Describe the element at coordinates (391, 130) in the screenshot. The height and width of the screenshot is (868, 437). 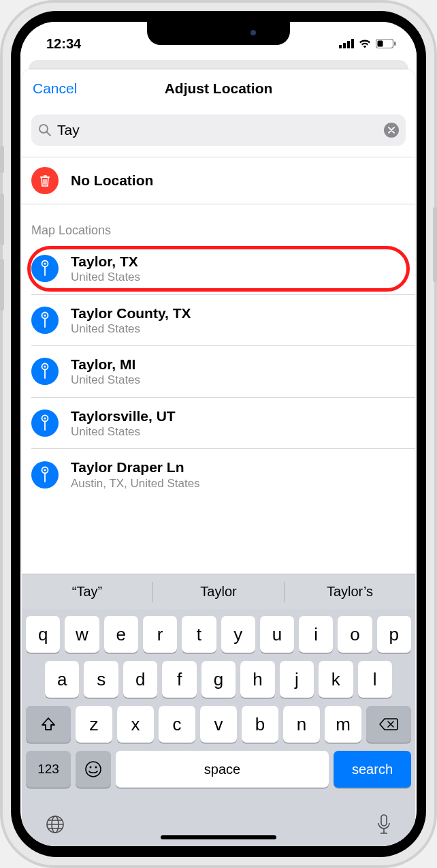
I see `clear-search-button` at that location.